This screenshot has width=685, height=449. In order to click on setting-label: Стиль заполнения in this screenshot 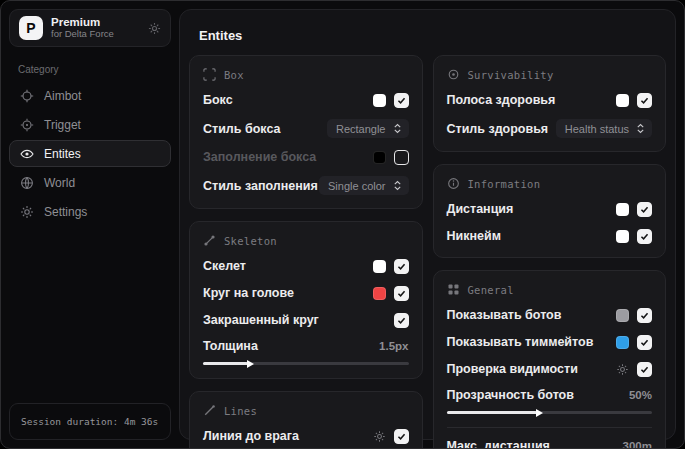, I will do `click(260, 186)`.